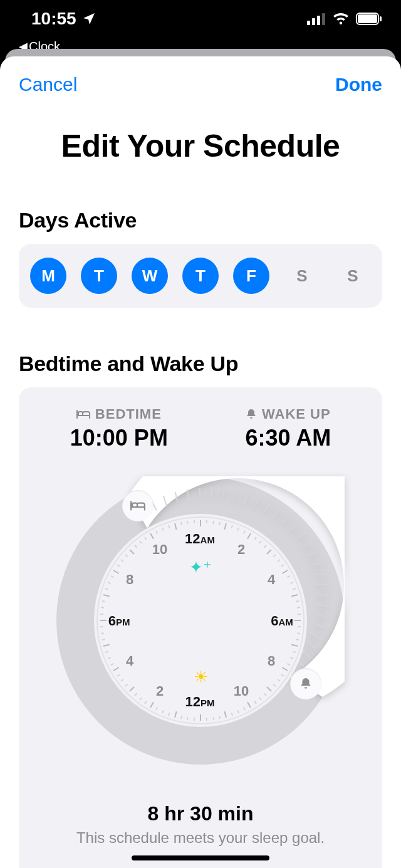  Describe the element at coordinates (83, 414) in the screenshot. I see `bed-icon` at that location.